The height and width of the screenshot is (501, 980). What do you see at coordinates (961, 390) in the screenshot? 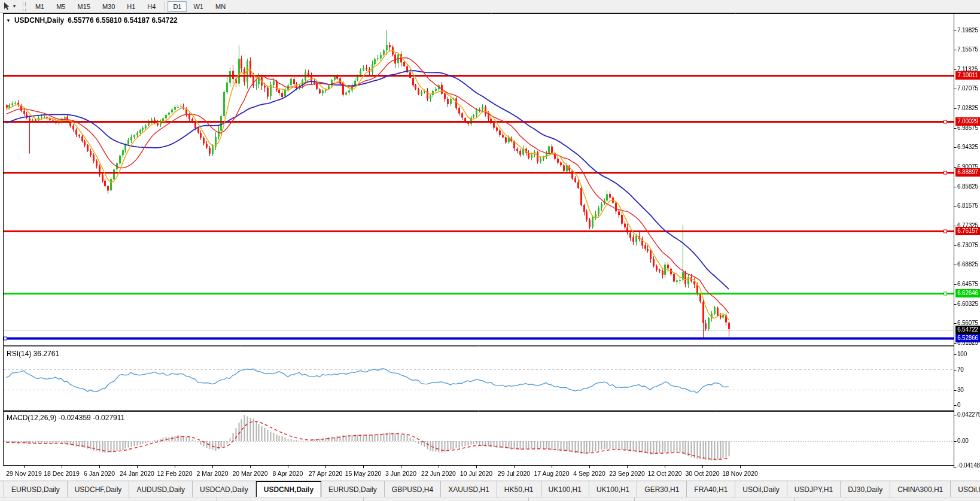
I see `rsi-scale-label: 30` at bounding box center [961, 390].